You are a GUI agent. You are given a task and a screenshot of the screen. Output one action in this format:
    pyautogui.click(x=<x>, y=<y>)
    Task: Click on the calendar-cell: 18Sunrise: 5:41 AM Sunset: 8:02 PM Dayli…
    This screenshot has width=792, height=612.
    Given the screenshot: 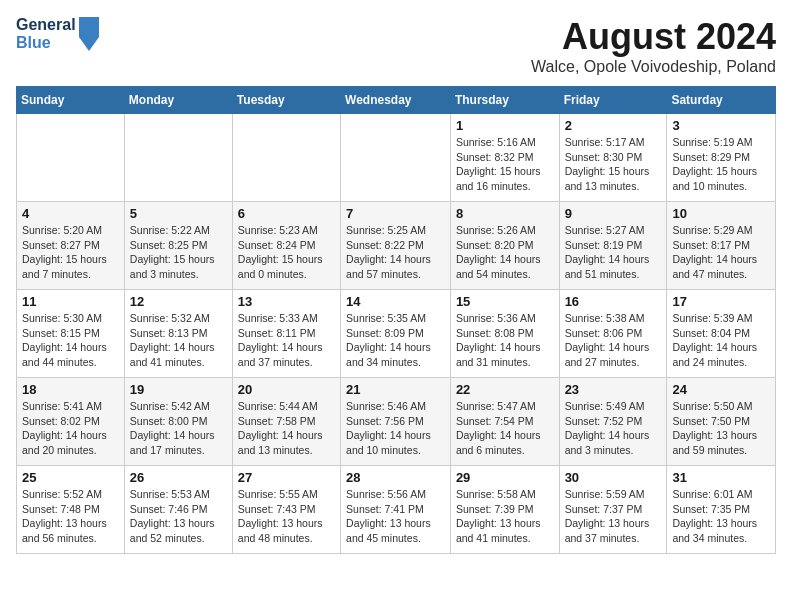 What is the action you would take?
    pyautogui.click(x=71, y=422)
    